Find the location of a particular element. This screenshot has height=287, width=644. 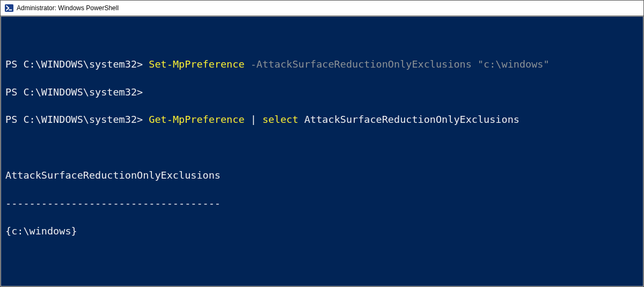

argument: AttackSurfaceReductionOnlyExclusions is located at coordinates (412, 119).